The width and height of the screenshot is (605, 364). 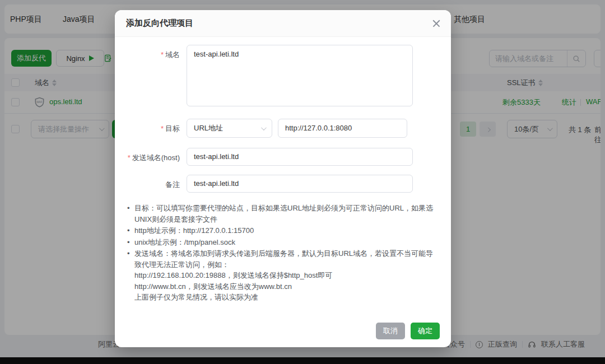 I want to click on tip-item: 目标：可以填写你需要代理的站点，目标如果选URL地址则必须为可正常访问的URL，…, so click(x=282, y=214).